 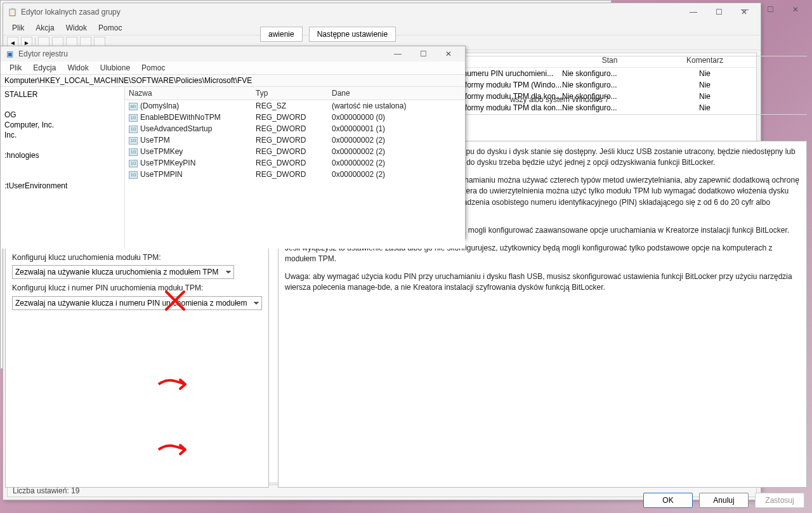 I want to click on col-name: Nazwa, so click(x=188, y=94).